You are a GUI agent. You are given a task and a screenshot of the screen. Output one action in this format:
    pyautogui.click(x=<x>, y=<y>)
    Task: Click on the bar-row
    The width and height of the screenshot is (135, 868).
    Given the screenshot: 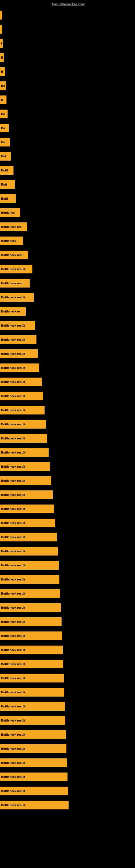 What is the action you would take?
    pyautogui.click(x=68, y=29)
    